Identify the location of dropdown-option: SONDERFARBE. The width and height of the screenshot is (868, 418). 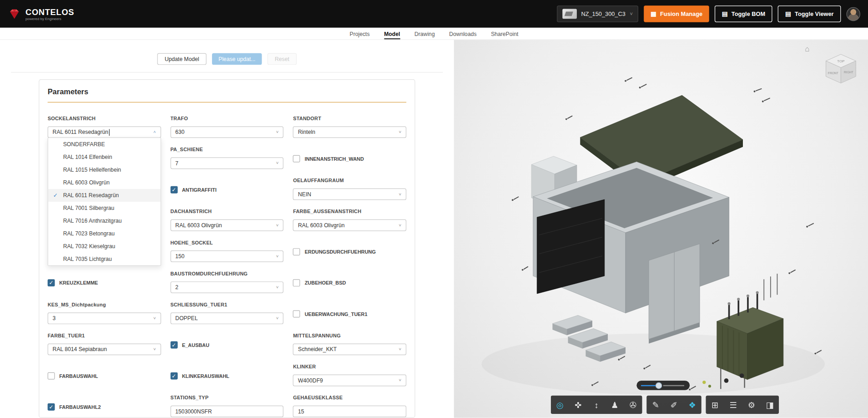
(105, 144).